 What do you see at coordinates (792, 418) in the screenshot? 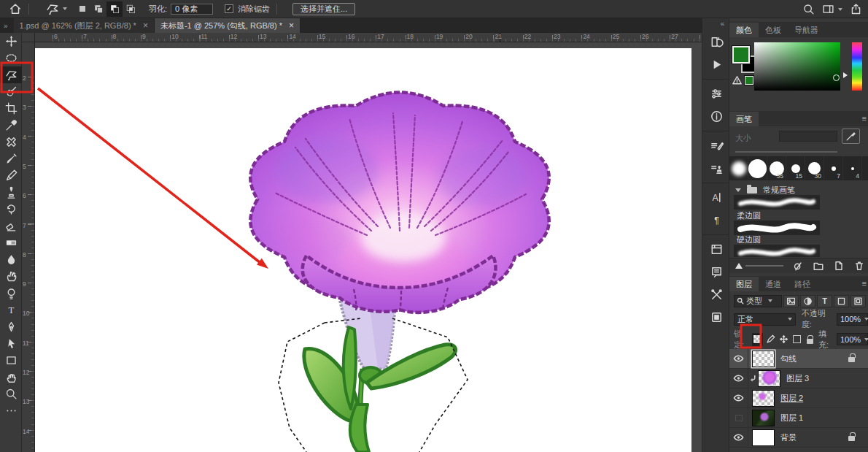
I see `layer-name: 图层 1` at bounding box center [792, 418].